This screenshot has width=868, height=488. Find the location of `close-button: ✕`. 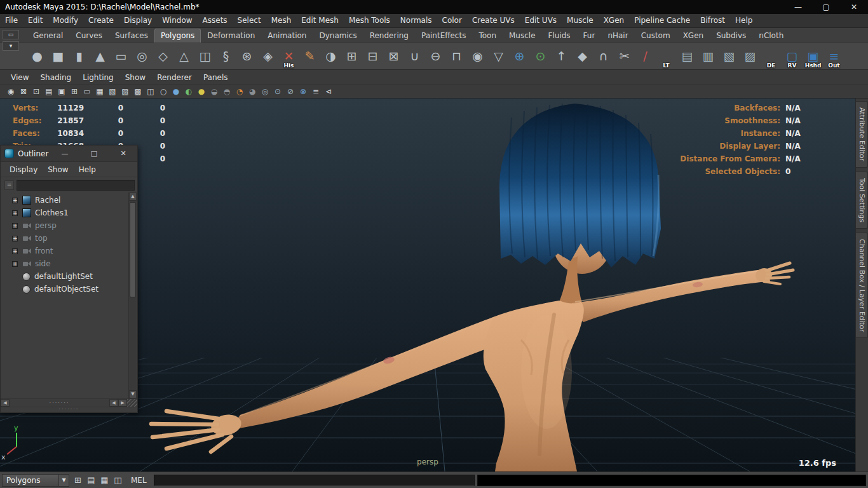

close-button: ✕ is located at coordinates (854, 7).